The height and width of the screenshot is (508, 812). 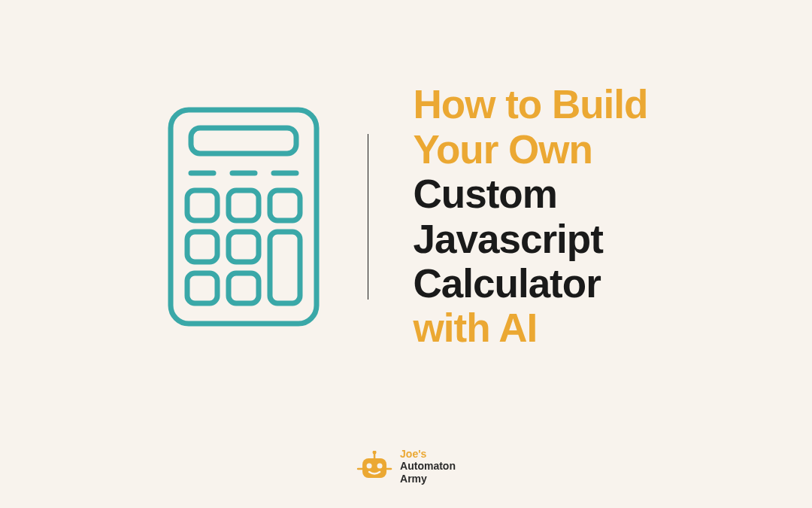 What do you see at coordinates (374, 467) in the screenshot?
I see `robot-icon` at bounding box center [374, 467].